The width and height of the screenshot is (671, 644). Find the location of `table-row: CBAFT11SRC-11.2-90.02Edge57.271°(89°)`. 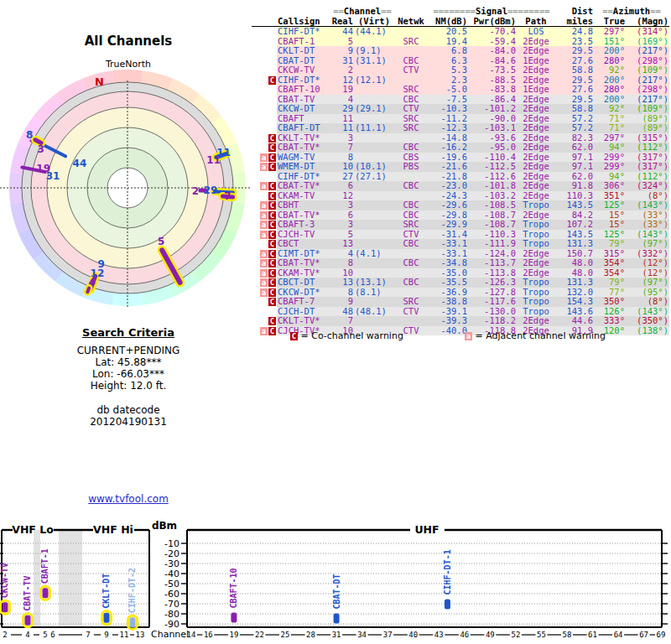

table-row: CBAFT11SRC-11.2-90.02Edge57.271°(89°) is located at coordinates (460, 119).